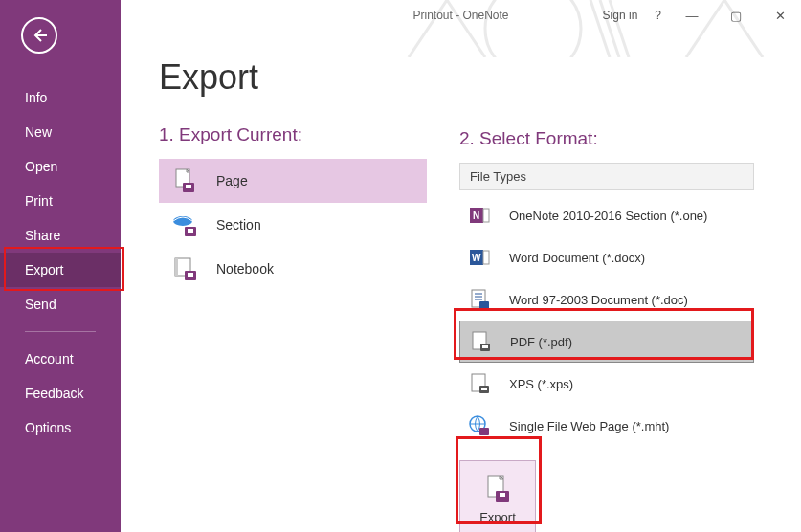 The width and height of the screenshot is (801, 532). I want to click on svg-text: N, so click(477, 216).